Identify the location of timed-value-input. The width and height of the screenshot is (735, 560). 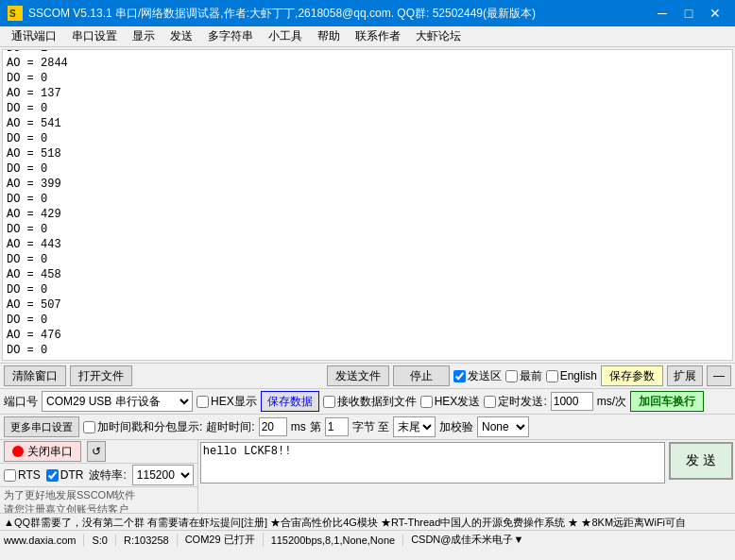
(573, 401).